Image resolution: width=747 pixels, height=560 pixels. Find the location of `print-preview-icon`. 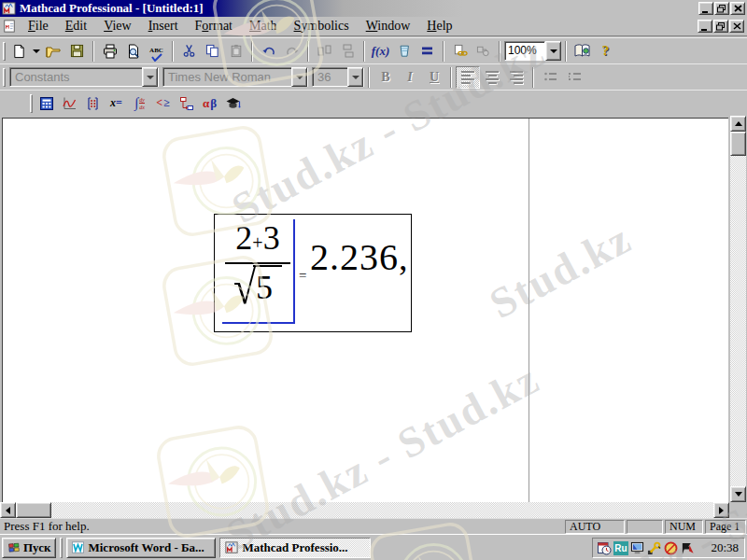

print-preview-icon is located at coordinates (133, 51).